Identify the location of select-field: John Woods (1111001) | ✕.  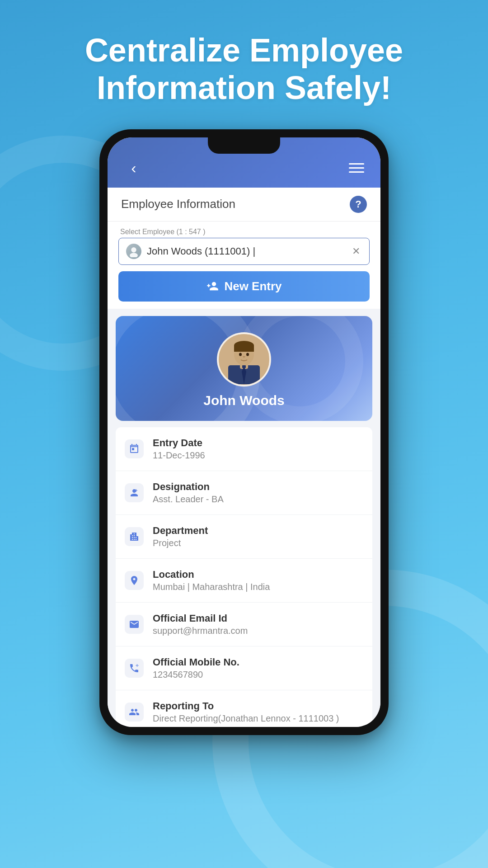
(244, 251).